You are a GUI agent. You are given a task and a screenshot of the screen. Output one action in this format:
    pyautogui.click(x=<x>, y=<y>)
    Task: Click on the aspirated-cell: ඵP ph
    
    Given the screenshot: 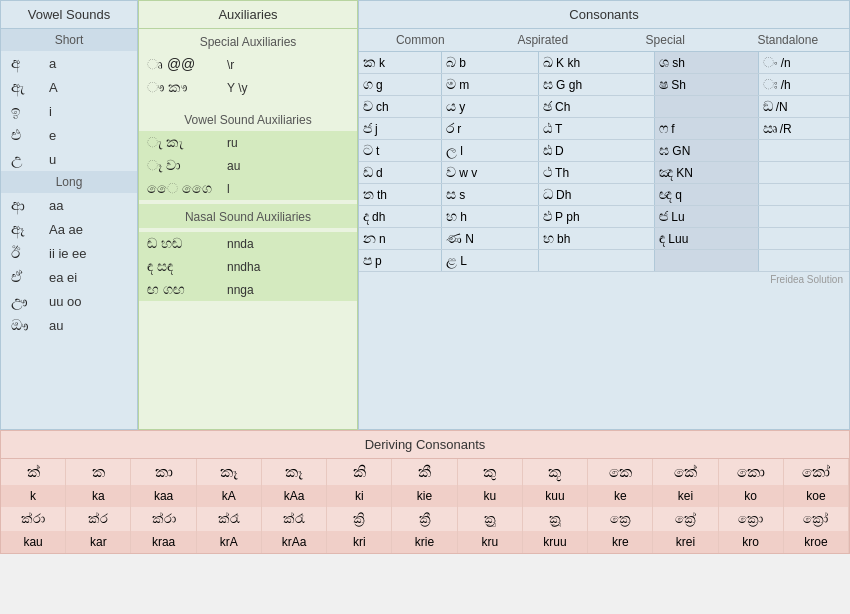 What is the action you would take?
    pyautogui.click(x=597, y=217)
    